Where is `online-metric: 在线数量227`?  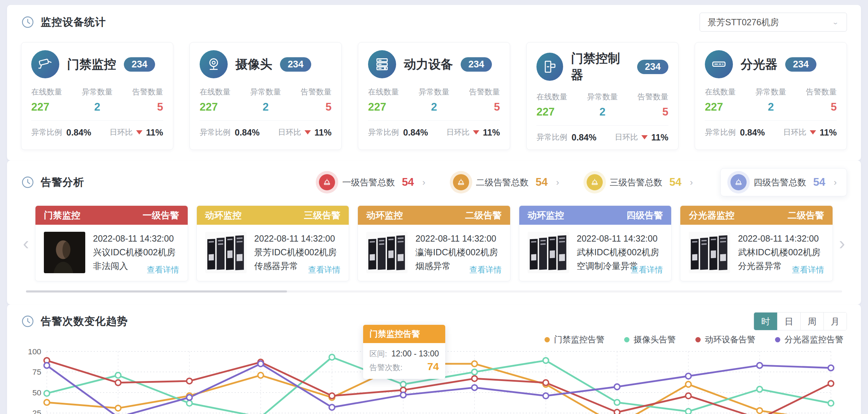 online-metric: 在线数量227 is located at coordinates (552, 105).